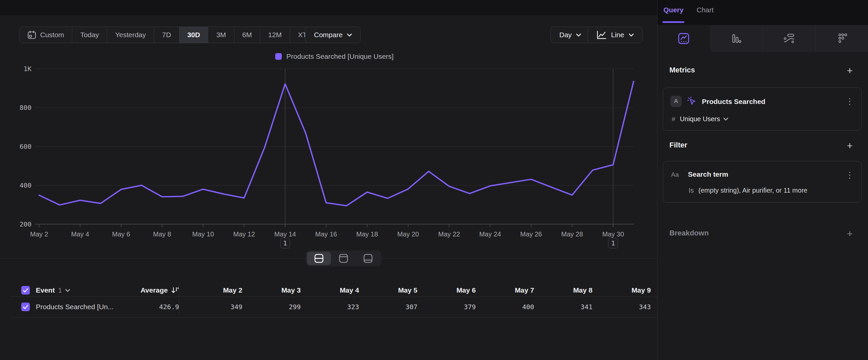 Image resolution: width=868 pixels, height=360 pixels. What do you see at coordinates (708, 174) in the screenshot?
I see `filter-property-name: Search term` at bounding box center [708, 174].